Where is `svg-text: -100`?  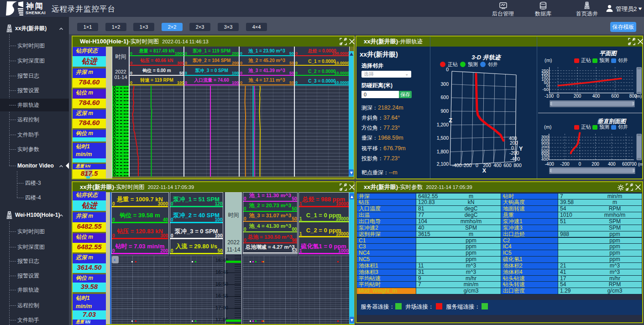
svg-text: -100 is located at coordinates (549, 96).